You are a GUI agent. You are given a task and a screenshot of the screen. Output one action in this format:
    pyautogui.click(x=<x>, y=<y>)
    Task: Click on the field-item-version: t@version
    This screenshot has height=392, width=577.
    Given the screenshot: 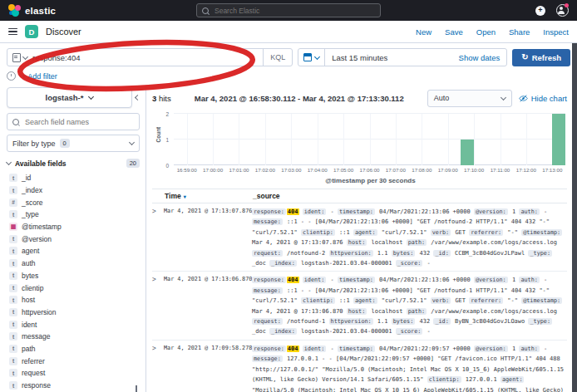 What is the action you would take?
    pyautogui.click(x=73, y=239)
    